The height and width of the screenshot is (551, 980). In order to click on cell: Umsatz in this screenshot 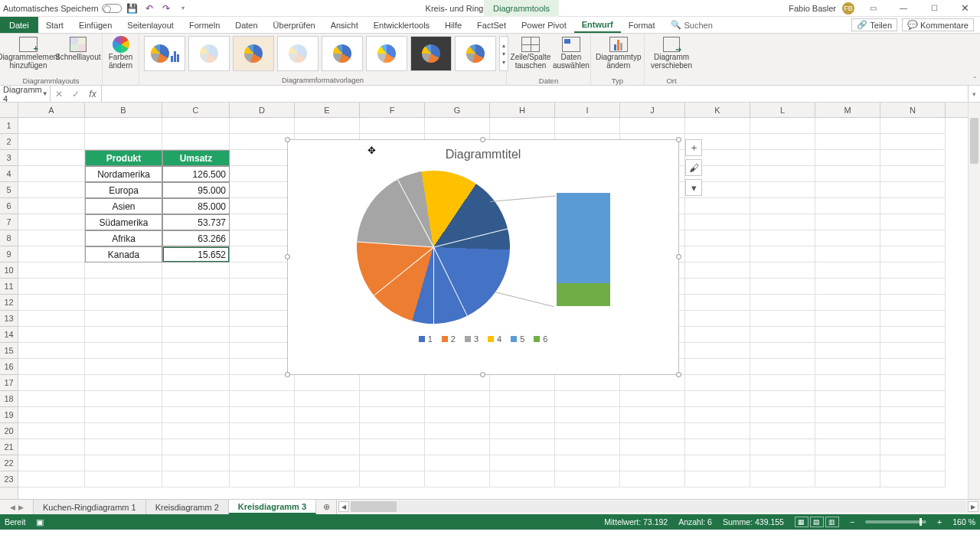, I will do `click(196, 158)`.